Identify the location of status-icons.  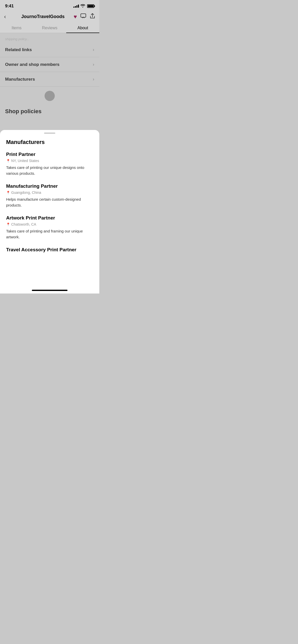
(84, 6).